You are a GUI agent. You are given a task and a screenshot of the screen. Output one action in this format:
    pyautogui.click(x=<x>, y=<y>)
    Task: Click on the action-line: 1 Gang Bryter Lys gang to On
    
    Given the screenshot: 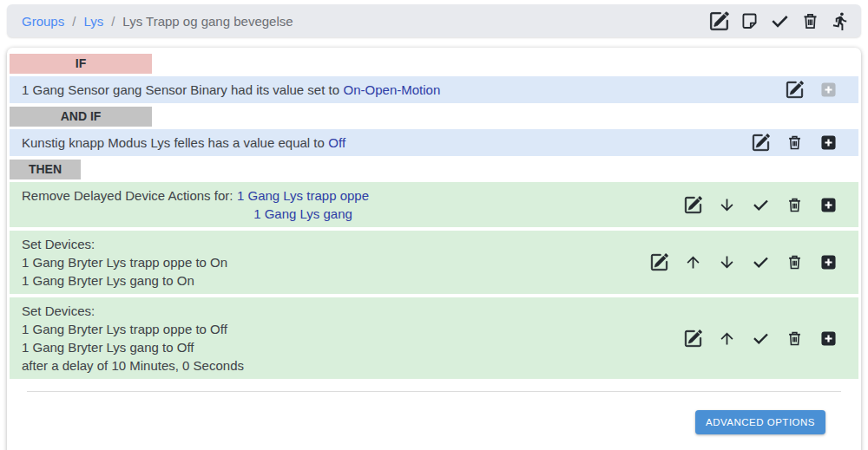 What is the action you would take?
    pyautogui.click(x=336, y=281)
    